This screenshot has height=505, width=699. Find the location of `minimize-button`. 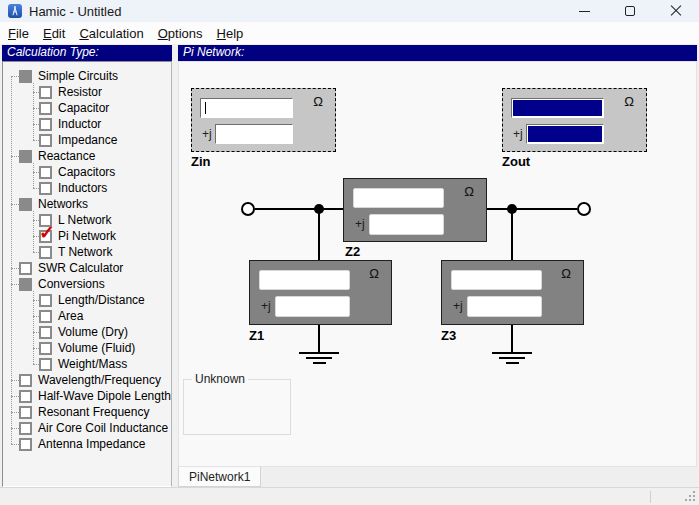

minimize-button is located at coordinates (584, 11).